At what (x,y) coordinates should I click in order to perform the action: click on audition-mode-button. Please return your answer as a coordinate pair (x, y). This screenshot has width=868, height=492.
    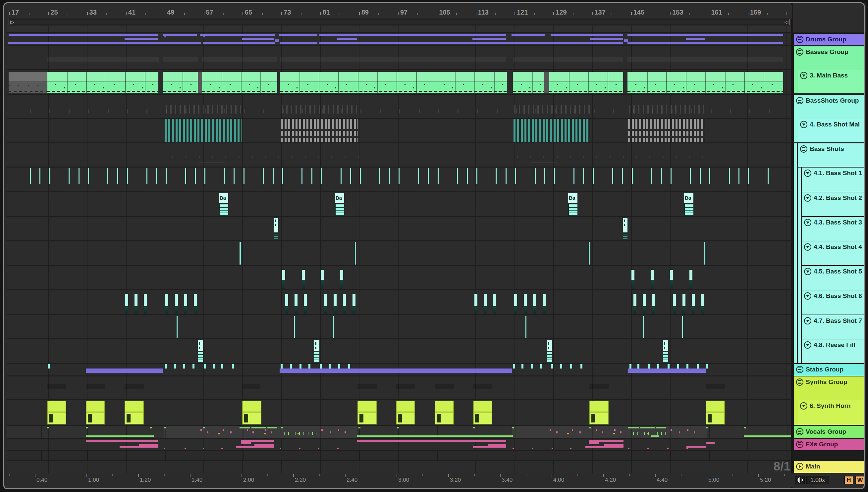
    Looking at the image, I should click on (800, 480).